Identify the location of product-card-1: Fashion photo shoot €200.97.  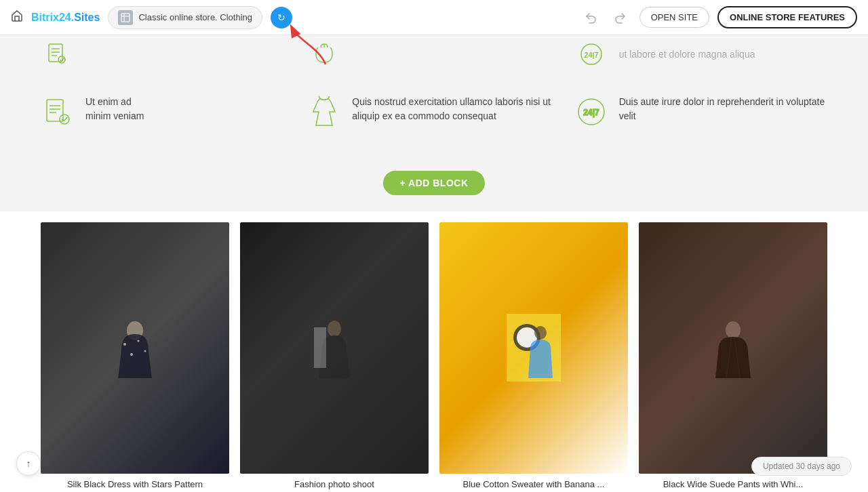
(334, 357).